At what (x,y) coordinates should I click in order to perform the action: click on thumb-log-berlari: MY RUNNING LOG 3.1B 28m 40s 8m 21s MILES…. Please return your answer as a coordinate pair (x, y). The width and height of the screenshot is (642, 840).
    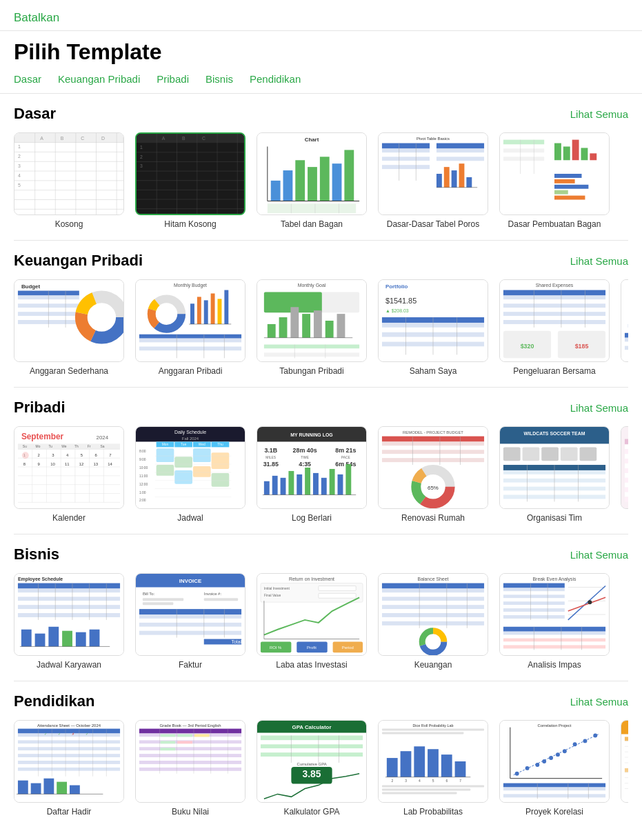
    Looking at the image, I should click on (312, 468).